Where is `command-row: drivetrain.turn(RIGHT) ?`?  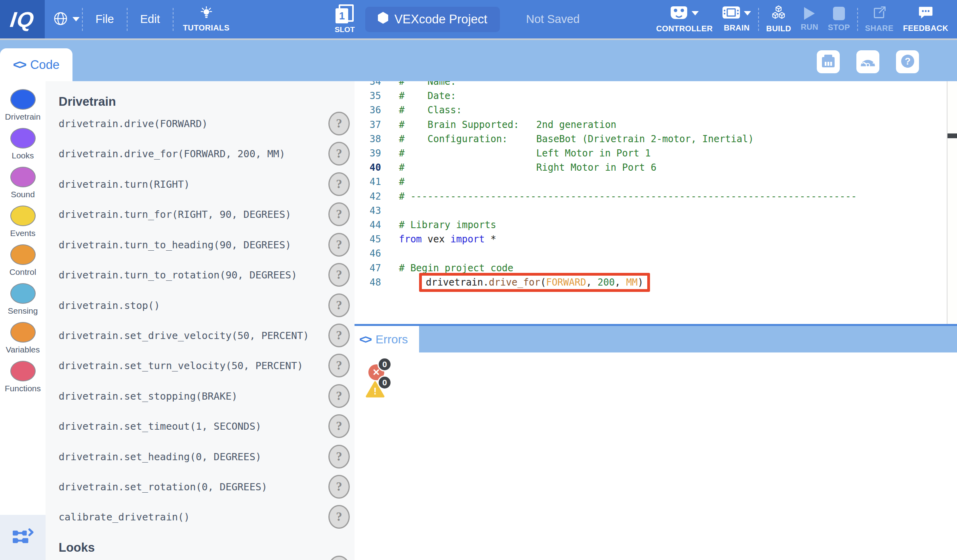 command-row: drivetrain.turn(RIGHT) ? is located at coordinates (200, 184).